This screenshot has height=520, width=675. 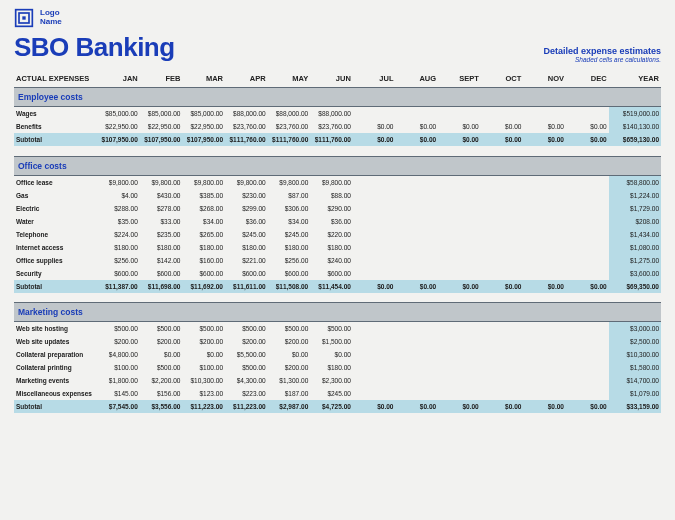 I want to click on col-feb: FEB, so click(x=162, y=80).